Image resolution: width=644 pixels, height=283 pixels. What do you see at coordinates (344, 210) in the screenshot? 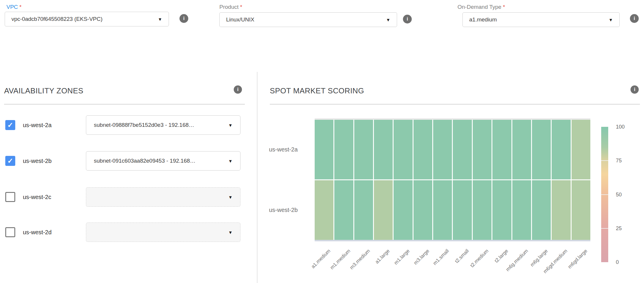
I see `heatmap-cell-us-west-2b-m1.medium` at bounding box center [344, 210].